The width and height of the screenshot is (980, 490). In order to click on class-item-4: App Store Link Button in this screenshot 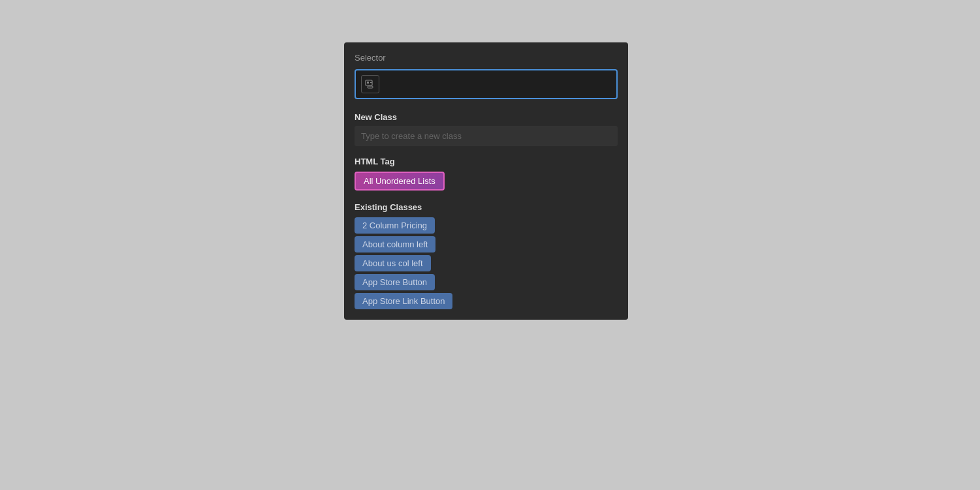, I will do `click(403, 301)`.